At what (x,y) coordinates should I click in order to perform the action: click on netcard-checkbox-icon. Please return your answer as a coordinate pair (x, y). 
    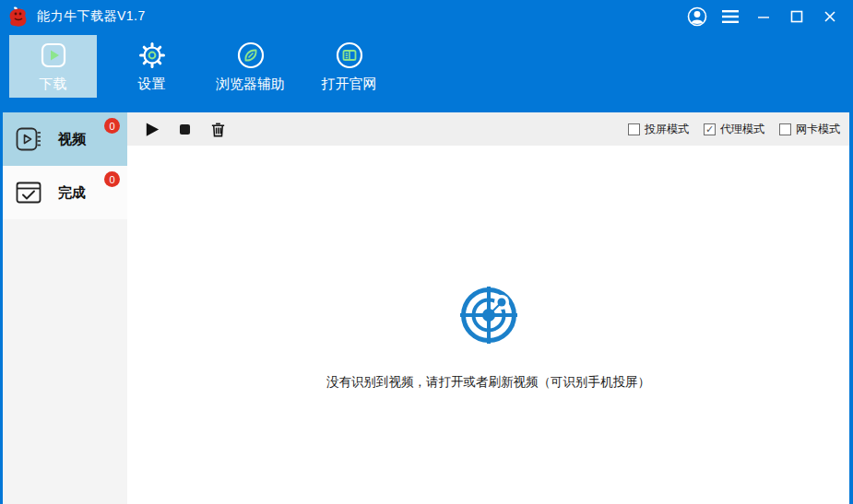
    Looking at the image, I should click on (786, 129).